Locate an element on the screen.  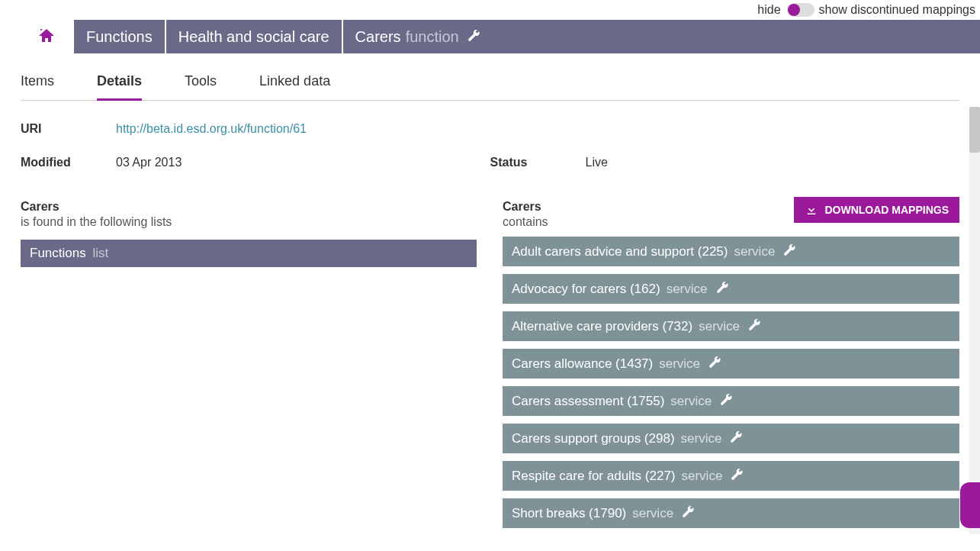
status-value: Live is located at coordinates (773, 163).